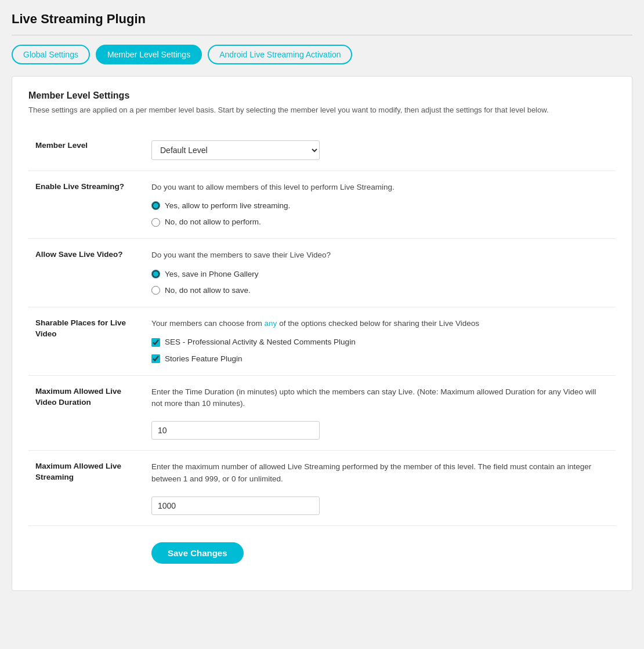 The image size is (644, 649). Describe the element at coordinates (380, 255) in the screenshot. I see `allow-save-live-video-description: Do you want the members to save their Li…` at that location.